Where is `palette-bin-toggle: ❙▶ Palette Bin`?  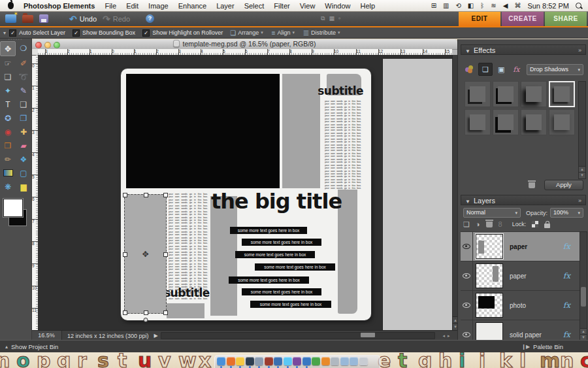
palette-bin-toggle: ❙▶ Palette Bin is located at coordinates (542, 346).